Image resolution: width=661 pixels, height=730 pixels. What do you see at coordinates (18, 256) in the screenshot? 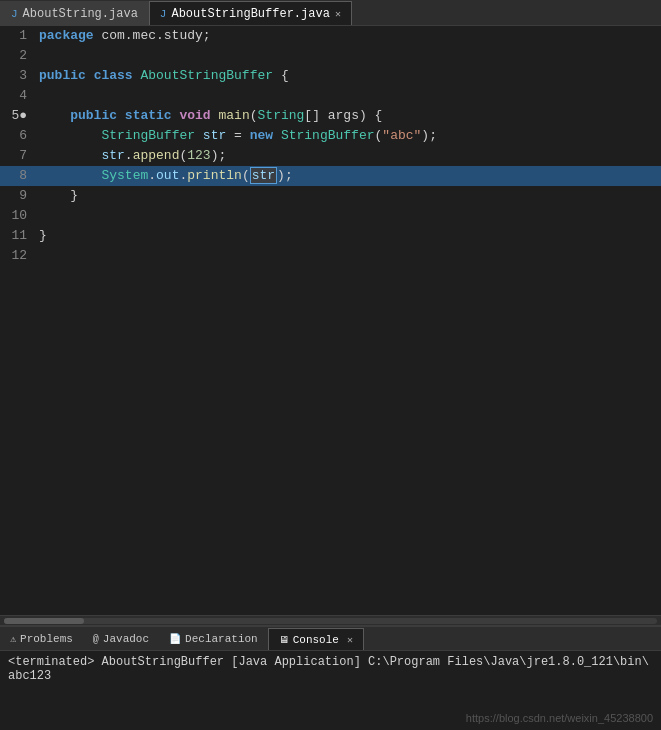
I see `line-number: 12` at bounding box center [18, 256].